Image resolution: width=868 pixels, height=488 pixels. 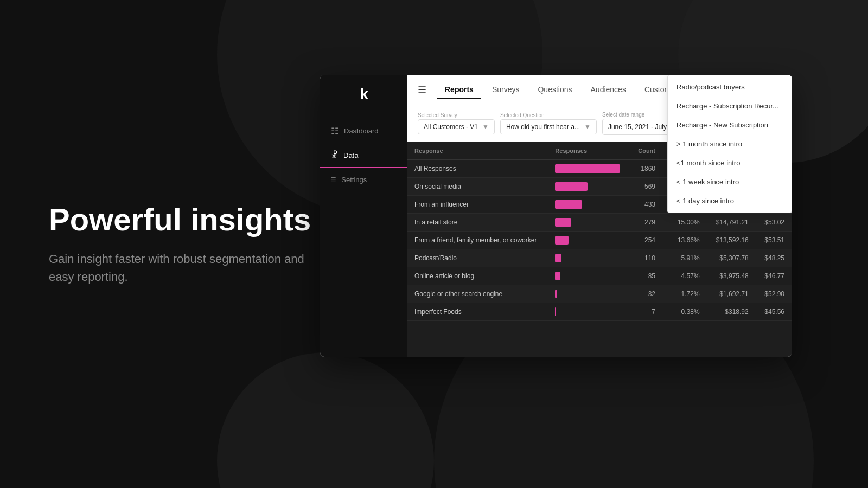 I want to click on hero-title: Powerful insights, so click(x=190, y=220).